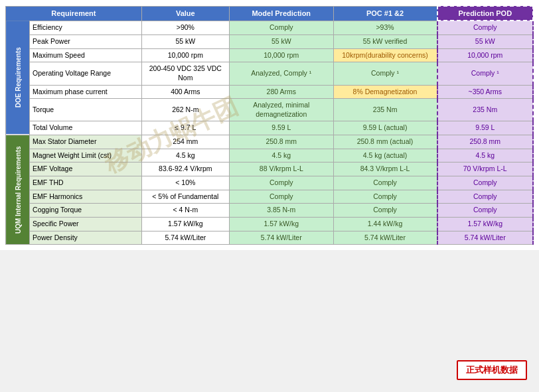 This screenshot has width=539, height=392. Describe the element at coordinates (86, 155) in the screenshot. I see `req-name-cell: Magnet Weight Limit (cst)` at that location.